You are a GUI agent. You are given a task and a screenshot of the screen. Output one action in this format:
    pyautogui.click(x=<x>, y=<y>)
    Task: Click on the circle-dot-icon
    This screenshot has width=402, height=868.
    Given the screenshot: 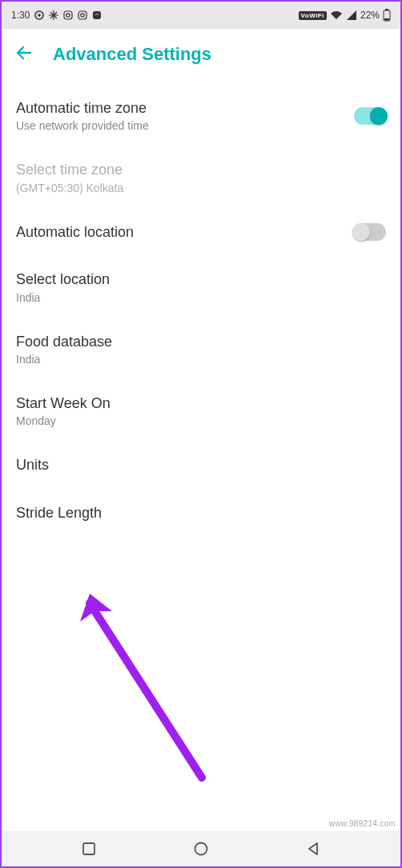 What is the action you would take?
    pyautogui.click(x=39, y=15)
    